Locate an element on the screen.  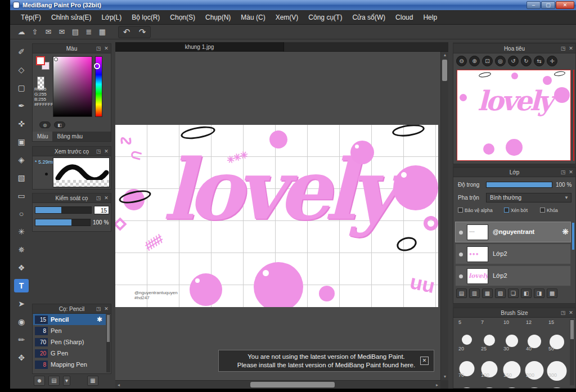
menu-edit: Chỉnh sửa(E) is located at coordinates (71, 17).